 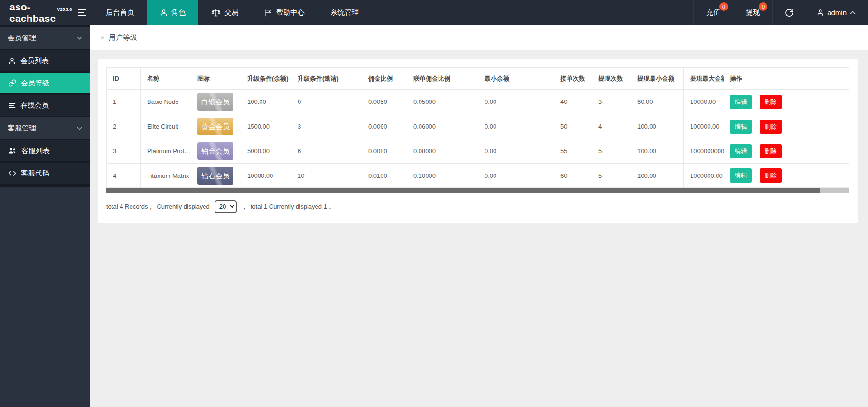 What do you see at coordinates (478, 78) in the screenshot?
I see `table-header-row: ID 名称 图标 升级条件(余额) 升级条件(邀请) 佣金比例 联单佣金比例 最…` at bounding box center [478, 78].